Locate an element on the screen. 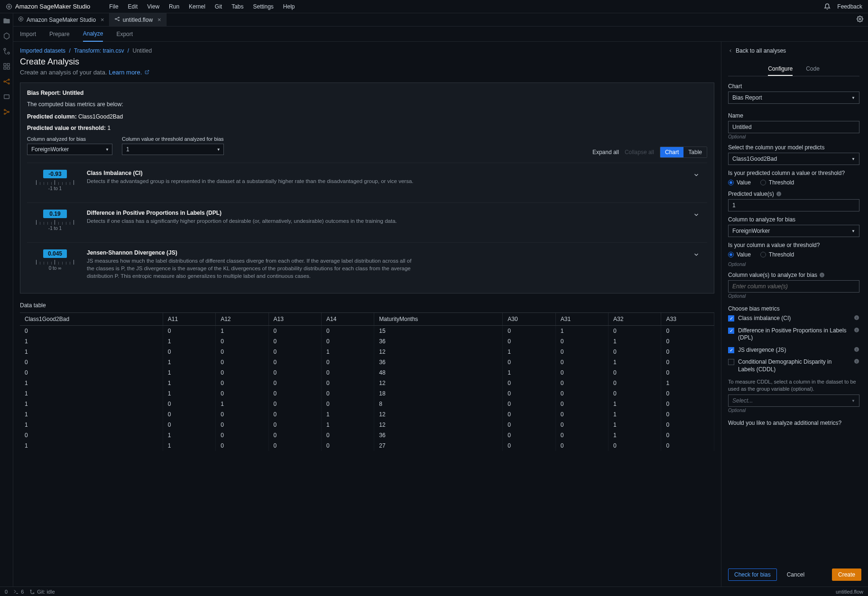  tab-prepare: Prepare is located at coordinates (60, 34).